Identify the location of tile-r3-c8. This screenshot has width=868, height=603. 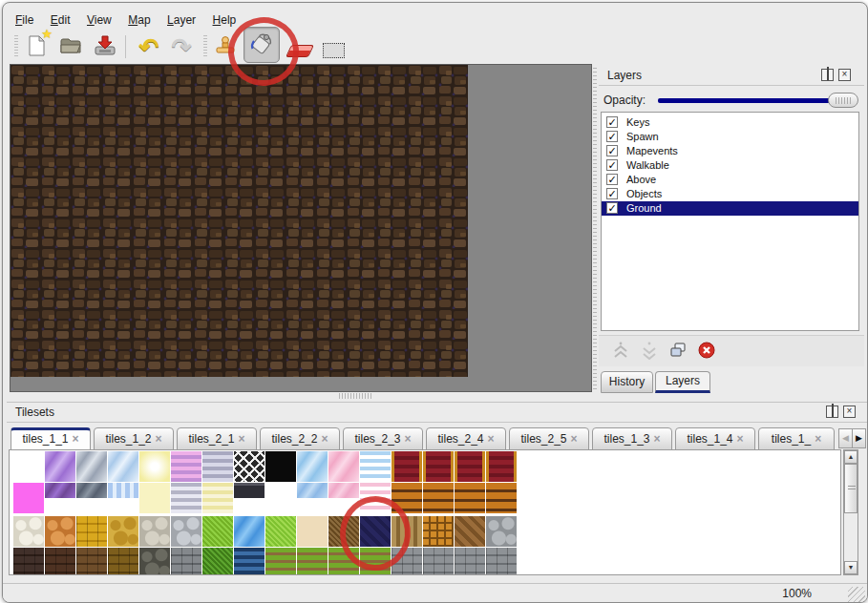
(249, 531).